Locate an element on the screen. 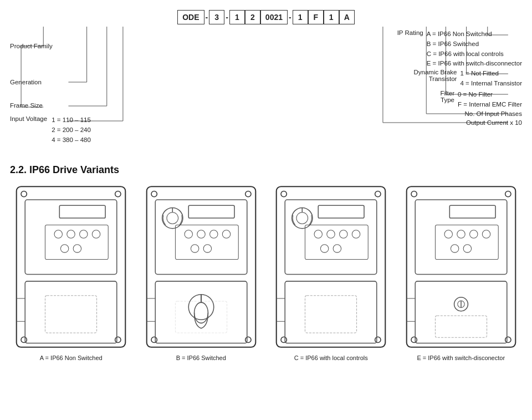 The image size is (532, 420). variant-b-caption: B = IP66 Switched is located at coordinates (201, 358).